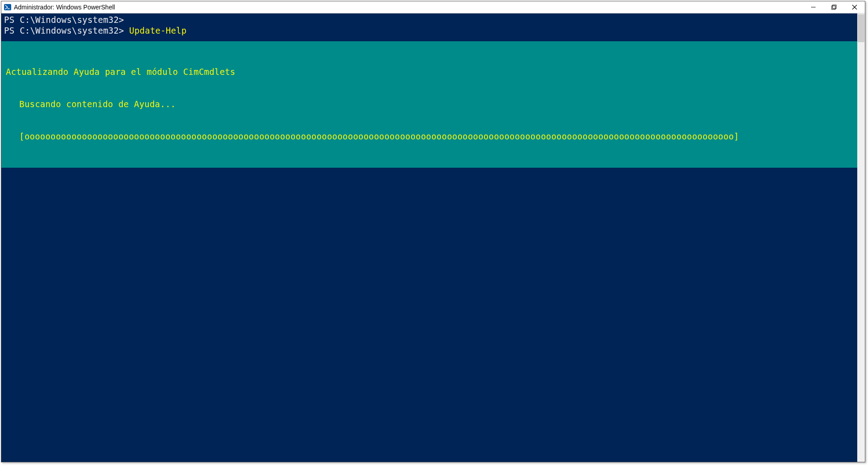  Describe the element at coordinates (433, 7) in the screenshot. I see `titlebar: Administrador: Windows PowerShell` at that location.